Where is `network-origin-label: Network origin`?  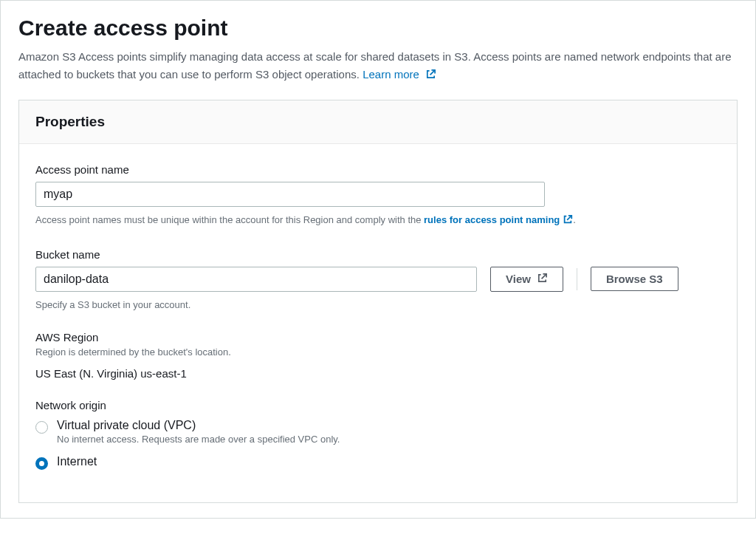 network-origin-label: Network origin is located at coordinates (378, 405).